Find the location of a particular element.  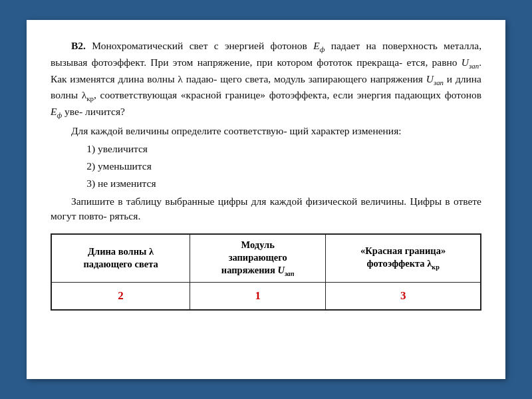

table-header-row: Длина волны λпадающего света Модульзапир… is located at coordinates (266, 258).